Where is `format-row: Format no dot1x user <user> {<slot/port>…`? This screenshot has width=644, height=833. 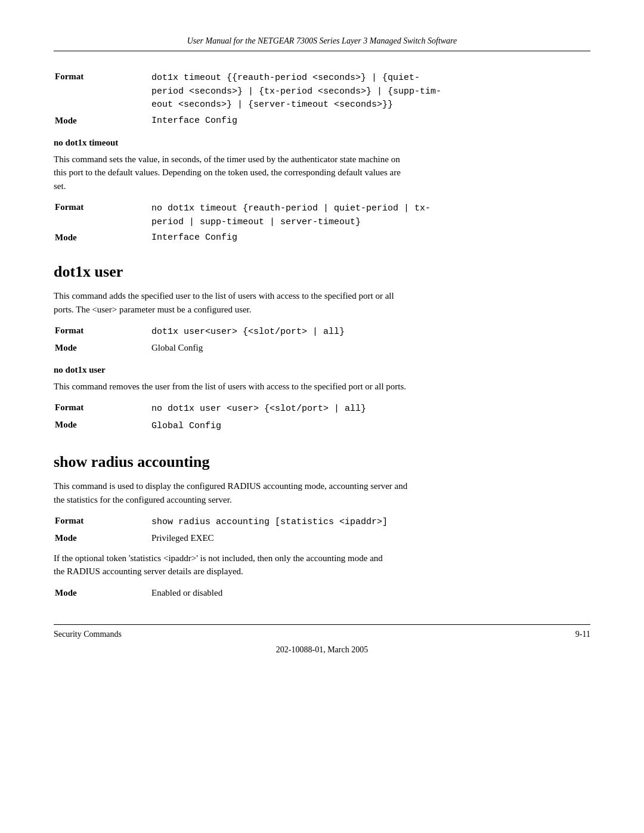 format-row: Format no dot1x user <user> {<slot/port>… is located at coordinates (322, 409).